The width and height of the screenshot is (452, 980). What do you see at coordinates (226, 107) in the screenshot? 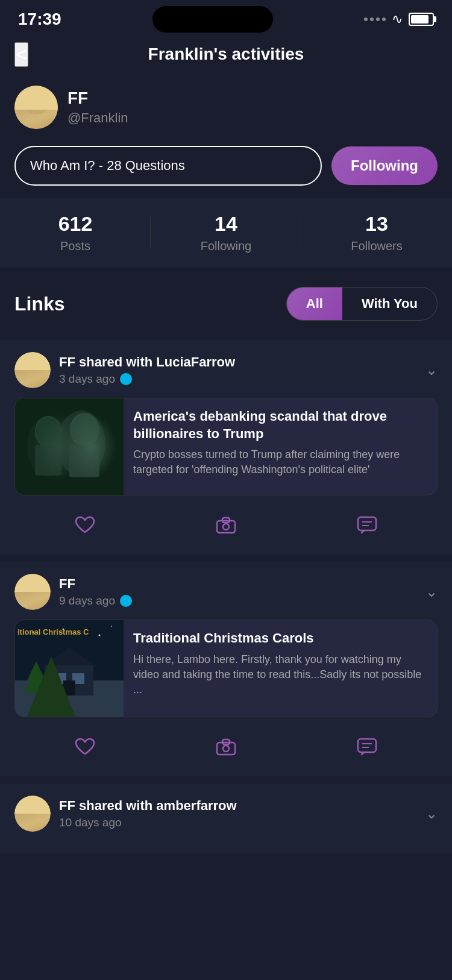
I see `profile-section: FF @Franklin` at bounding box center [226, 107].